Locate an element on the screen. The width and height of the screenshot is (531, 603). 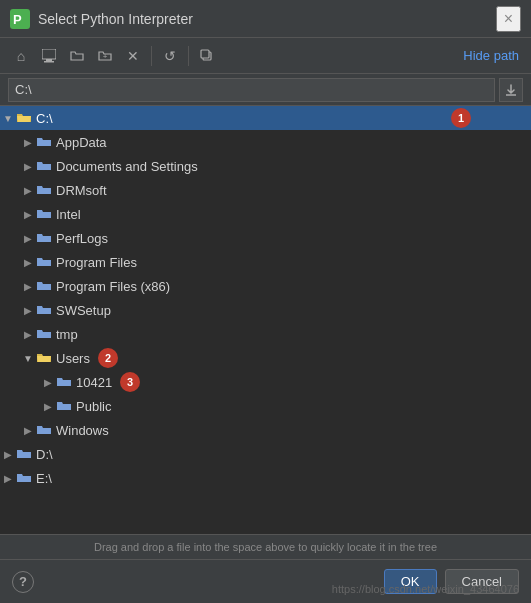
folder-icon-c_root is located at coordinates (24, 118).